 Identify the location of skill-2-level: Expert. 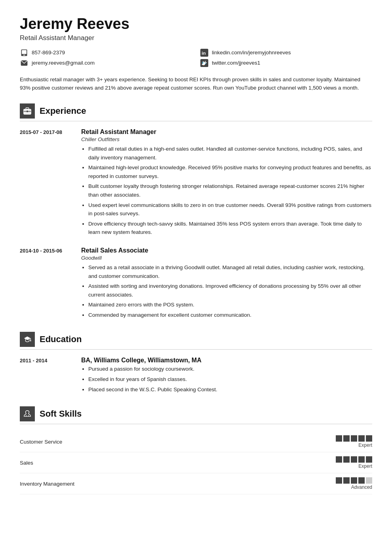
(365, 466).